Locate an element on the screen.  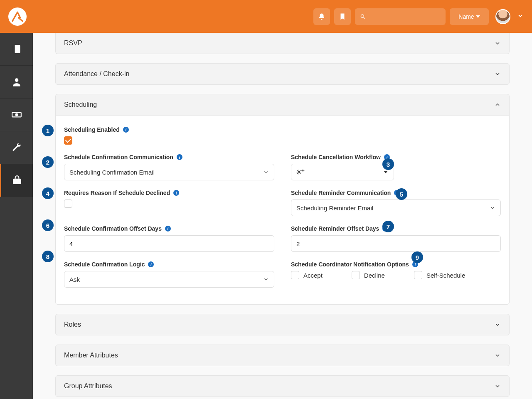
panel-member-attributes: Member Attributes is located at coordinates (283, 355).